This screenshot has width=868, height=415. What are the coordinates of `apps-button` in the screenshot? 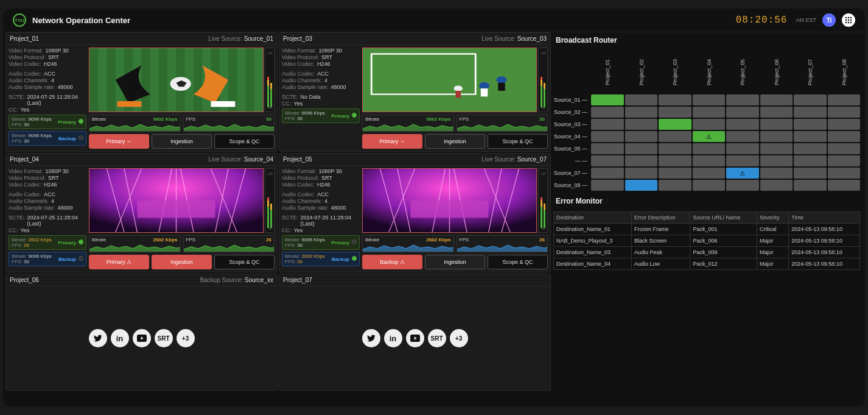 It's located at (849, 20).